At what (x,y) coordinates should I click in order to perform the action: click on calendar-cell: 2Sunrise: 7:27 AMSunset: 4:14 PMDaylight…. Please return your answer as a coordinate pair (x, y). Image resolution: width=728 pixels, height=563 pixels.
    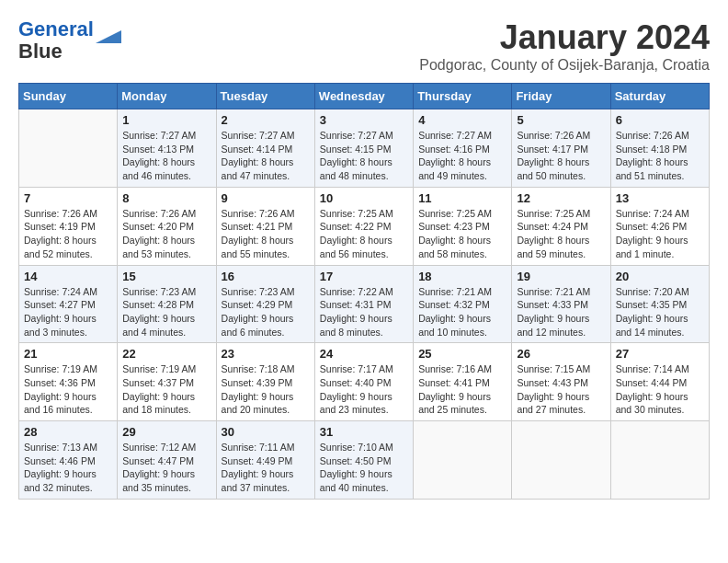
    Looking at the image, I should click on (265, 149).